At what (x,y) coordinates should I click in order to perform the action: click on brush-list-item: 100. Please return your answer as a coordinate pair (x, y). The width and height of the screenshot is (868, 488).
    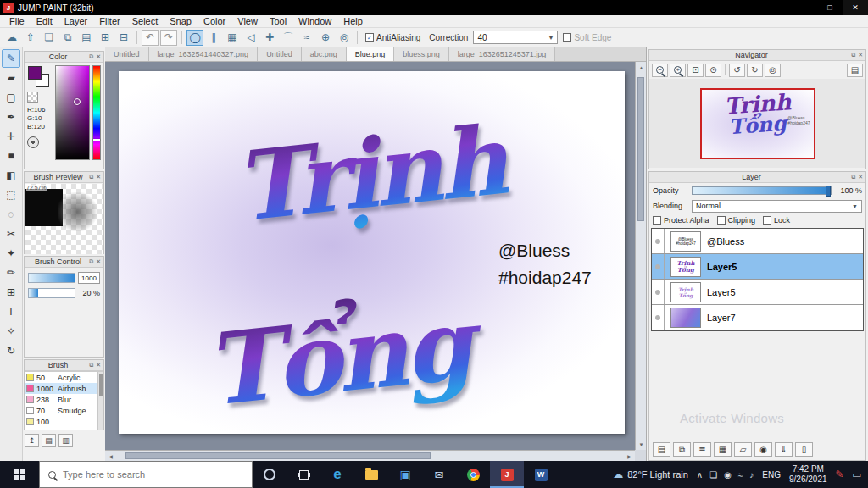
    Looking at the image, I should click on (64, 422).